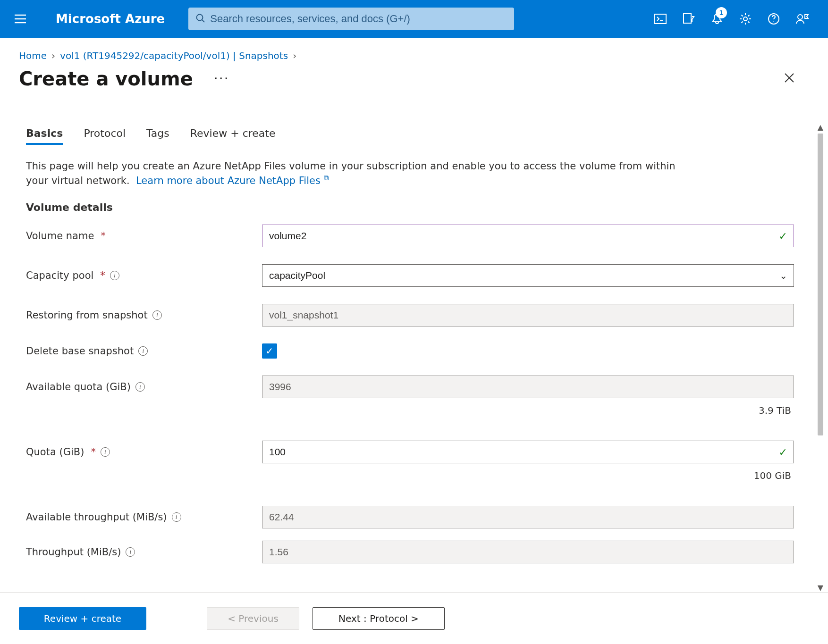 Image resolution: width=828 pixels, height=644 pixels. I want to click on tab-review: Review + create, so click(233, 136).